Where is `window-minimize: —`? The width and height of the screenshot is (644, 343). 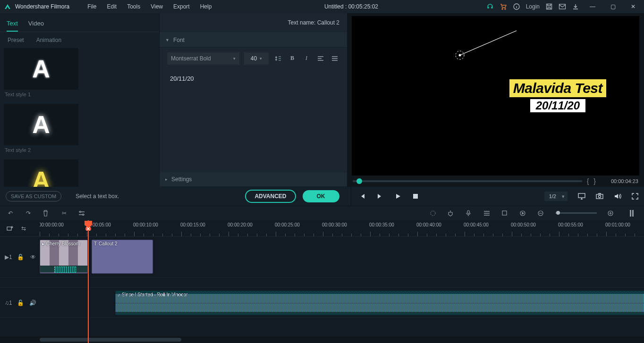 window-minimize: — is located at coordinates (593, 7).